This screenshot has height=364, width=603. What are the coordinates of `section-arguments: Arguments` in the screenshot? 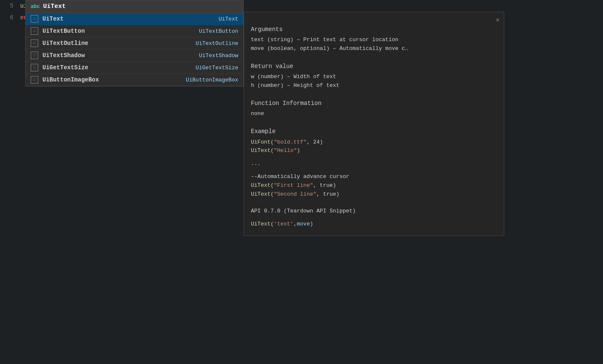 It's located at (374, 29).